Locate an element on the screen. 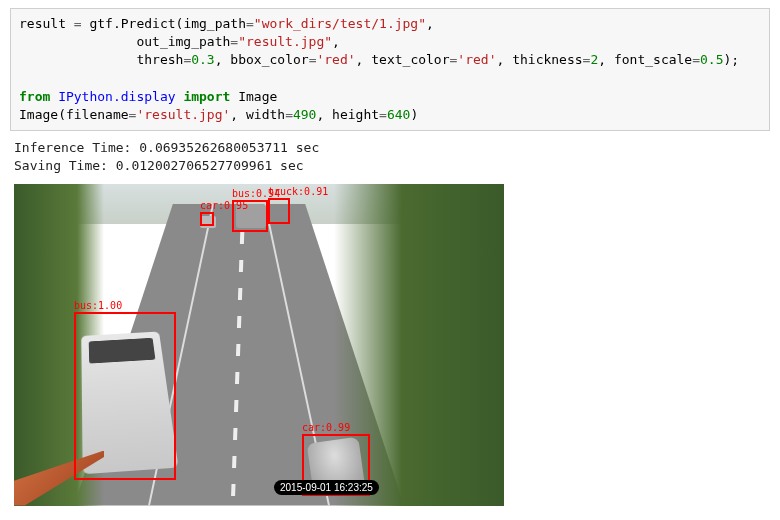 The width and height of the screenshot is (780, 520). call-image: Image is located at coordinates (38, 114).